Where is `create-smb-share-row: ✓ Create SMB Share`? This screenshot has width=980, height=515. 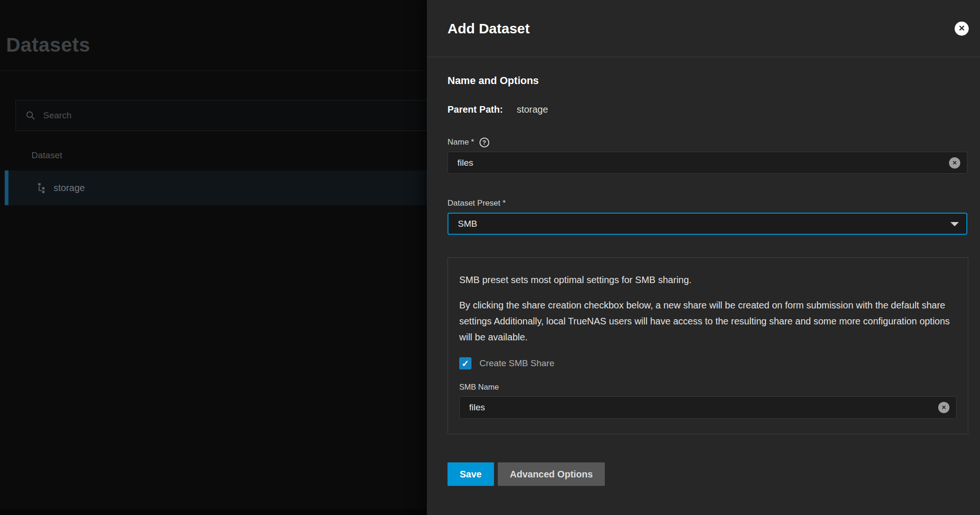 create-smb-share-row: ✓ Create SMB Share is located at coordinates (708, 363).